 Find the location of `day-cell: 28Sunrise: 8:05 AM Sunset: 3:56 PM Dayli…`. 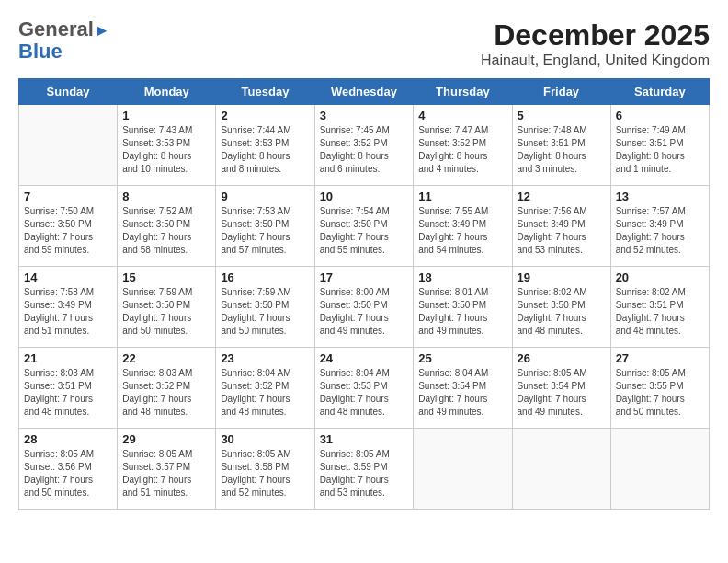

day-cell: 28Sunrise: 8:05 AM Sunset: 3:56 PM Dayli… is located at coordinates (68, 469).